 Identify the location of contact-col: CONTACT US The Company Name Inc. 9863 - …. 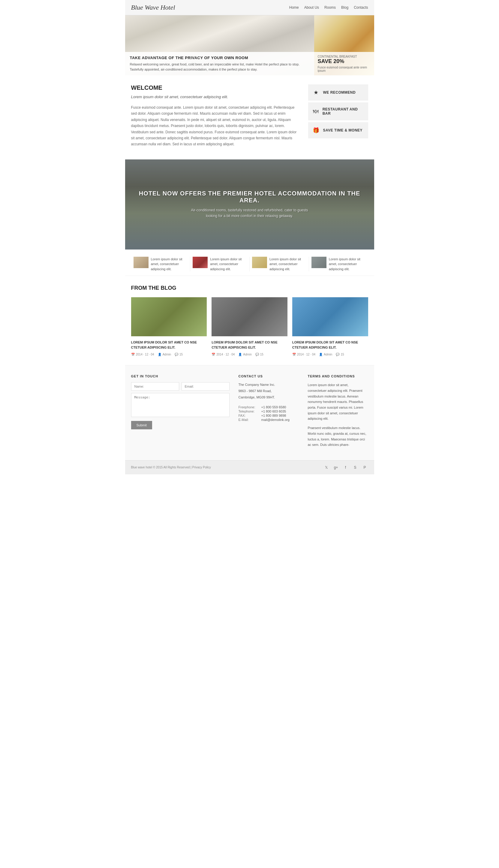
(269, 413).